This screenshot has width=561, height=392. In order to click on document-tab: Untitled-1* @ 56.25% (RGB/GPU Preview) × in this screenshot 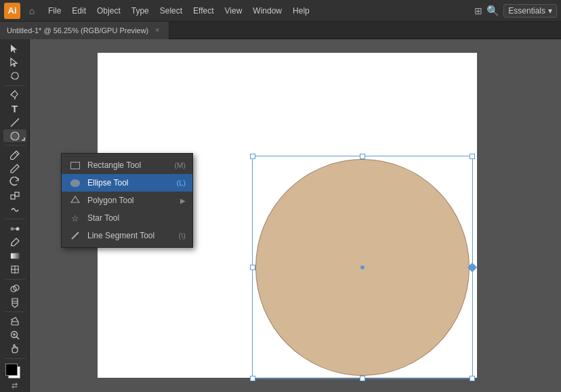, I will do `click(85, 30)`.